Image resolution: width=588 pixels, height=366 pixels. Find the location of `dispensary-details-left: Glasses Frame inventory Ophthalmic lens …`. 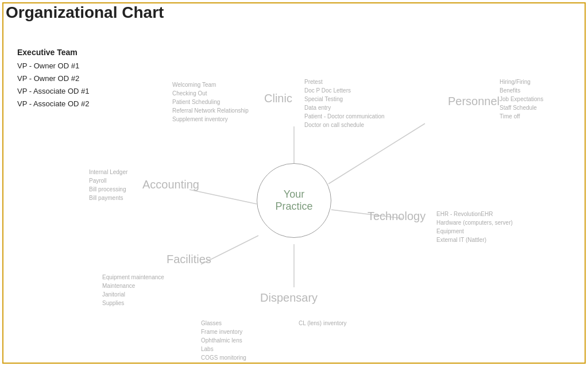

dispensary-details-left: Glasses Frame inventory Ophthalmic lens … is located at coordinates (224, 340).